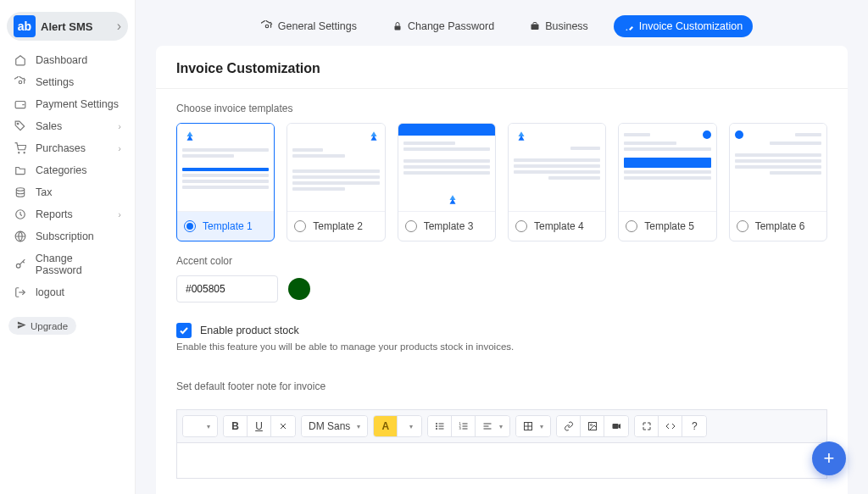 This screenshot has width=868, height=494. Describe the element at coordinates (68, 170) in the screenshot. I see `sidebar-item-categories: Categories` at that location.